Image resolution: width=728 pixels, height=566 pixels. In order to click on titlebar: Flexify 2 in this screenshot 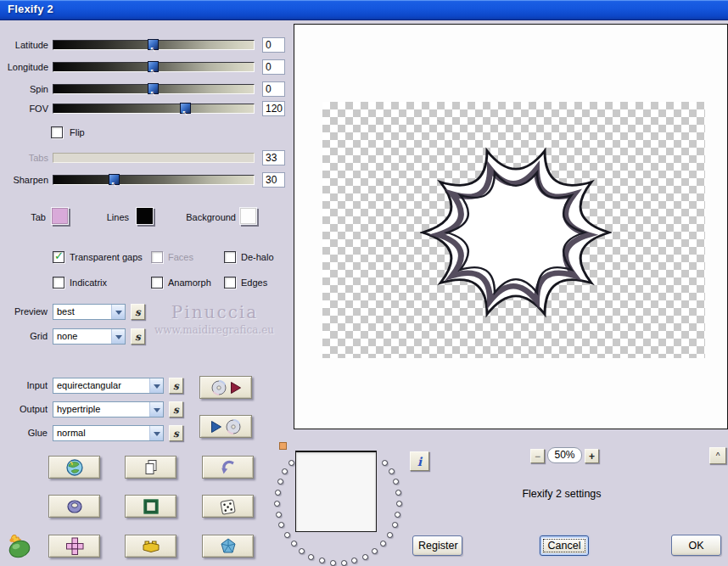, I will do `click(364, 10)`.